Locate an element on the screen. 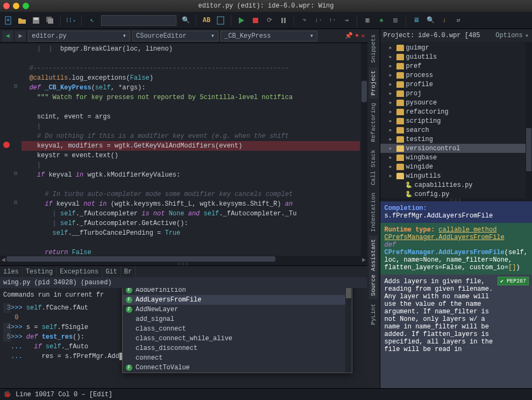  autocomplete-item: add_signal is located at coordinates (237, 319).